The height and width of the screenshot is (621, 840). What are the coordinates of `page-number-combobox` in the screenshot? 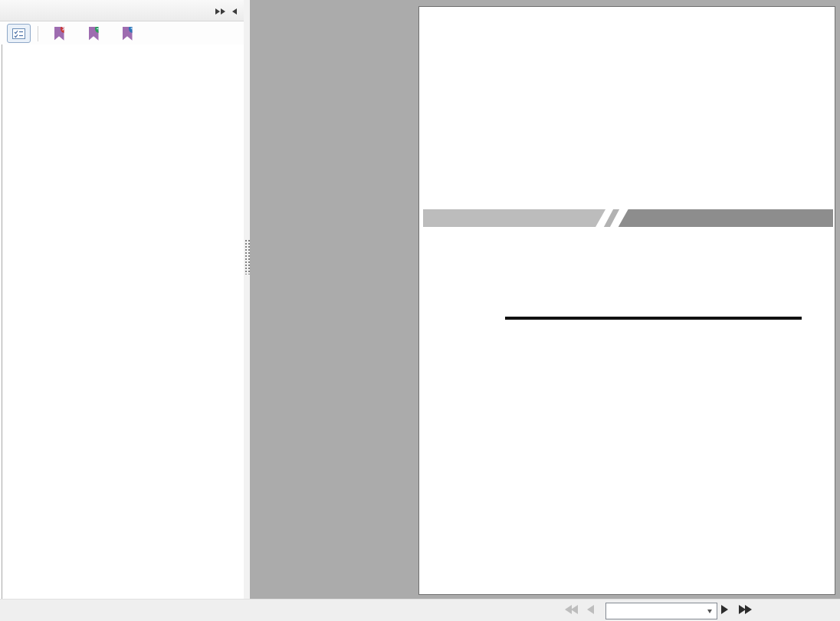 It's located at (661, 611).